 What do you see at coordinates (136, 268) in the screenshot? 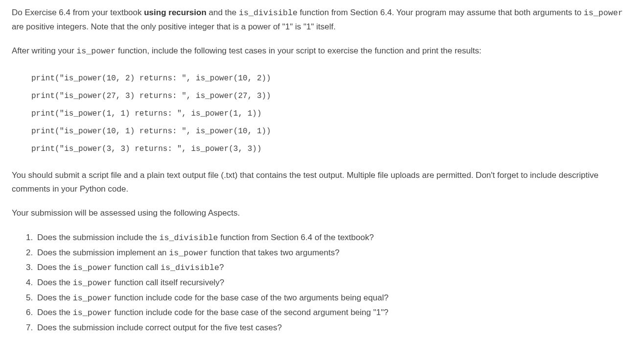
I see `text-fragment: function call` at bounding box center [136, 268].